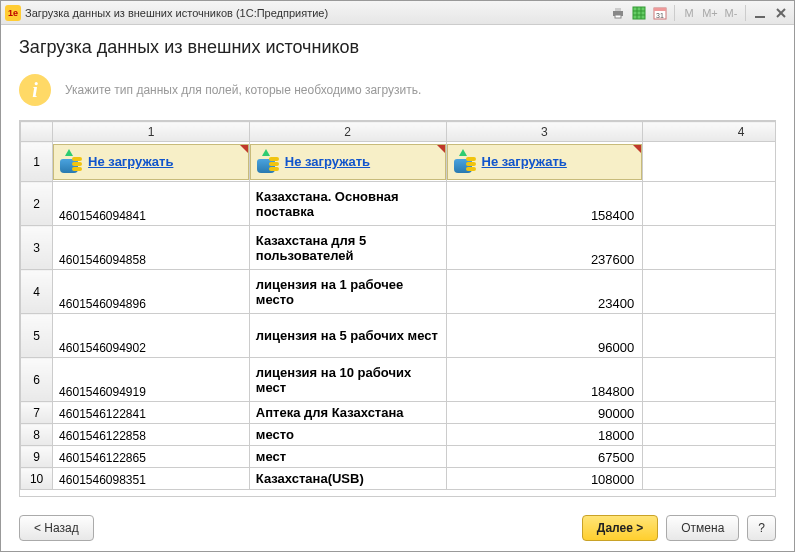 The image size is (795, 552). What do you see at coordinates (37, 292) in the screenshot?
I see `row-number: 4` at bounding box center [37, 292].